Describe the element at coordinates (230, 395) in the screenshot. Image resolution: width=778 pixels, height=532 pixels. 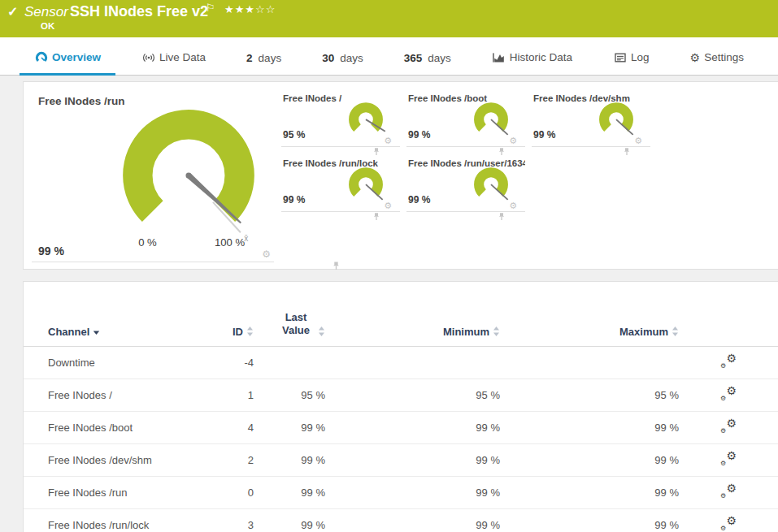
I see `channel-id: 1` at that location.